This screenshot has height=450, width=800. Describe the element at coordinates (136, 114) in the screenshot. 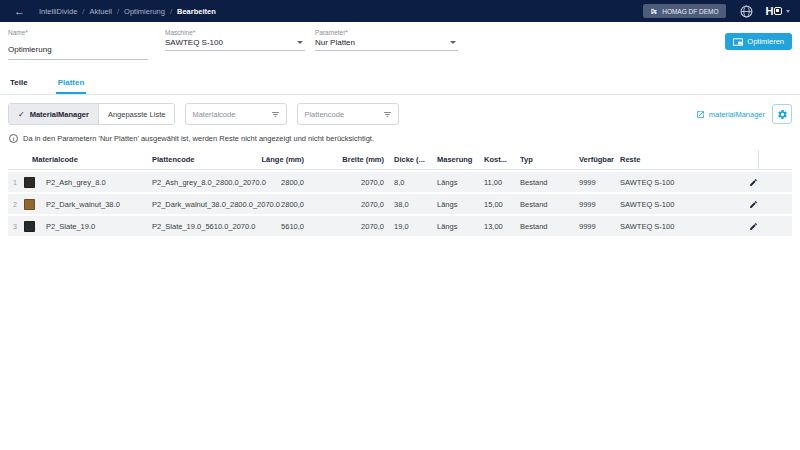

I see `custom-list-toggle: Angepasste Liste` at that location.